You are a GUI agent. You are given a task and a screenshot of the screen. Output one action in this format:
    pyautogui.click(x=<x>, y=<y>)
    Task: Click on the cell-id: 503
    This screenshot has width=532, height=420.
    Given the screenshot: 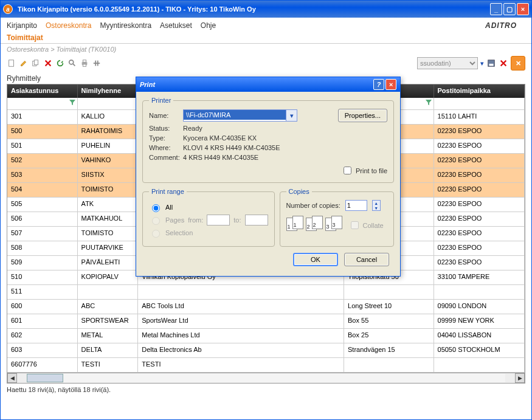 What is the action you would take?
    pyautogui.click(x=43, y=175)
    